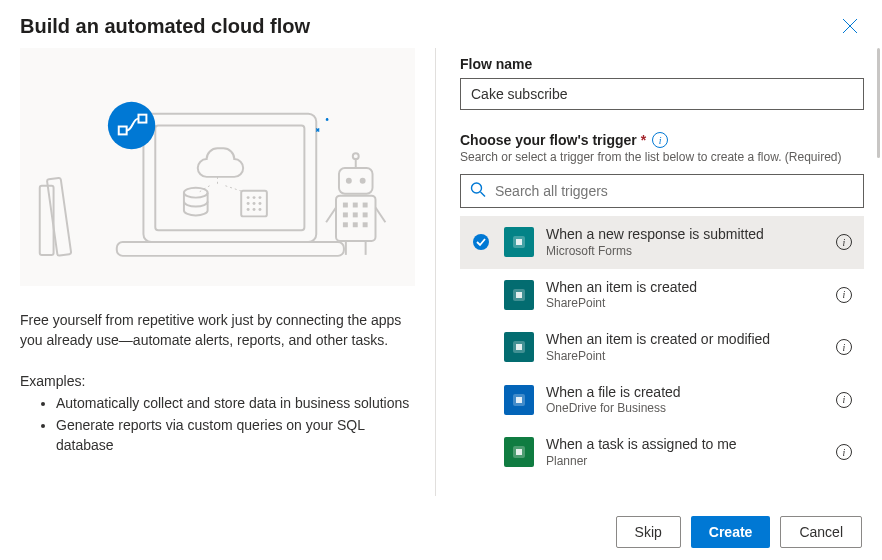 The image size is (882, 560). Describe the element at coordinates (685, 452) in the screenshot. I see `trigger-text: When a task is assigned to mePlanner` at that location.